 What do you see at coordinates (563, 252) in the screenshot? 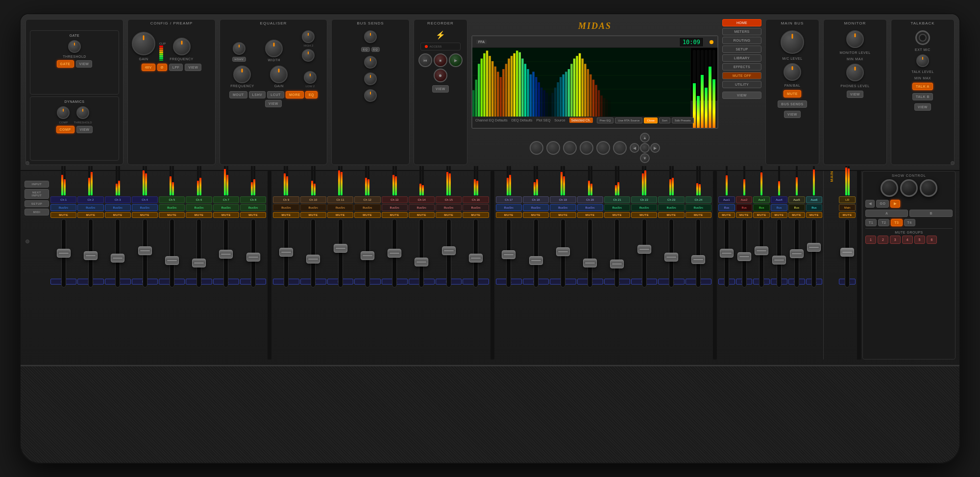
I see `ch19-fader-handle` at bounding box center [563, 252].